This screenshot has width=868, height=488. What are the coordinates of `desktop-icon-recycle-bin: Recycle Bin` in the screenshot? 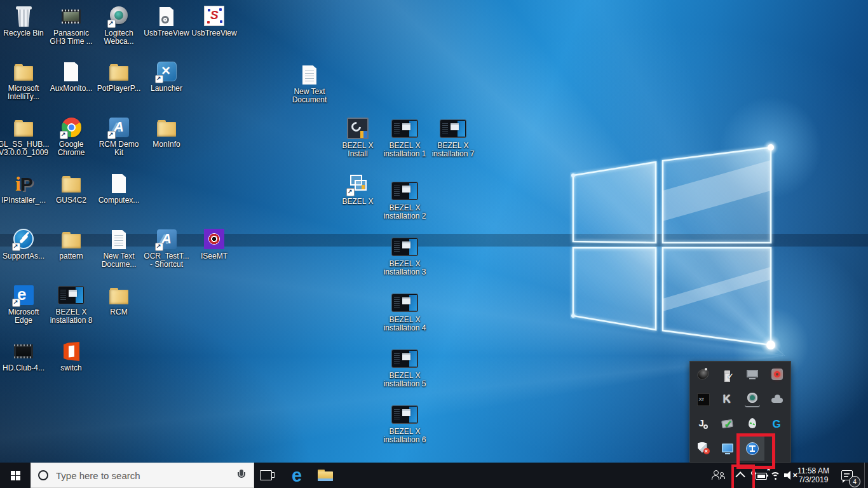 It's located at (25, 22).